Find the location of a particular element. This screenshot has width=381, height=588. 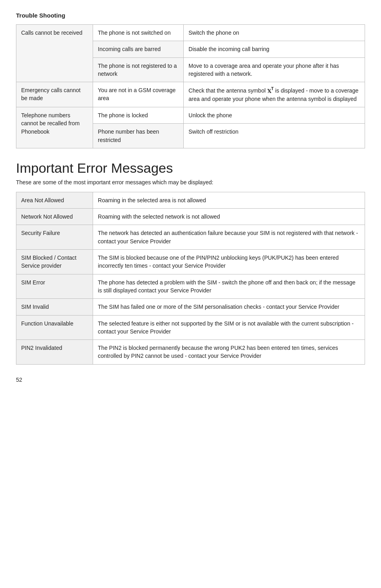

error-desc-network-not-allowed: Roaming with the selected network is not… is located at coordinates (229, 217).